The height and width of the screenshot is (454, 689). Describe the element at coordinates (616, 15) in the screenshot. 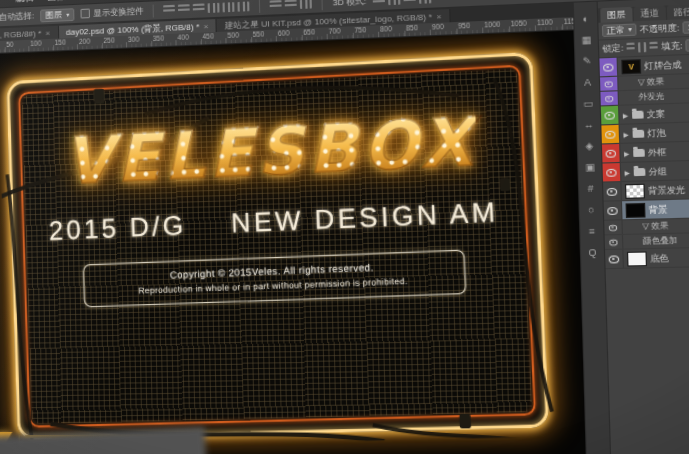

I see `panel-tab-layers: 图层` at that location.